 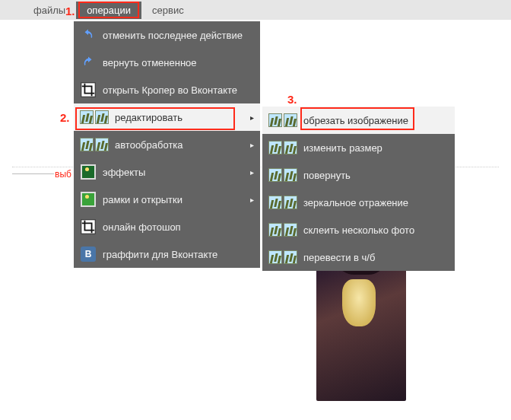 What do you see at coordinates (109, 11) in the screenshot?
I see `menu-operations: операции` at bounding box center [109, 11].